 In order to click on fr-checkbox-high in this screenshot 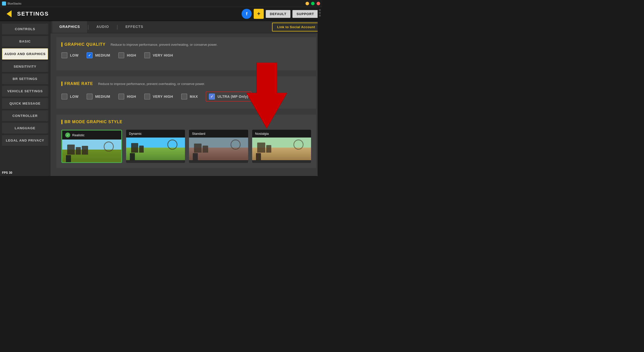, I will do `click(121, 97)`.